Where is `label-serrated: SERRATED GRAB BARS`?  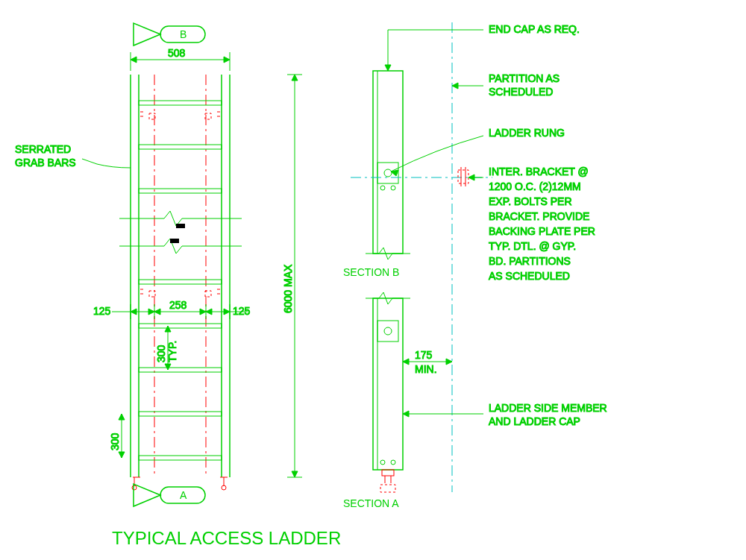
label-serrated: SERRATED GRAB BARS is located at coordinates (73, 156).